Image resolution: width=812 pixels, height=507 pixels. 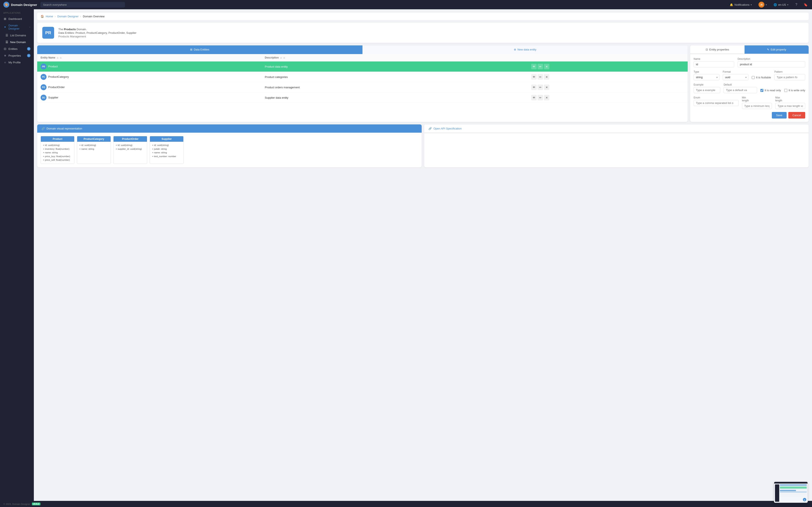 I want to click on entity-diagram-row: + test_number: number, so click(x=166, y=156).